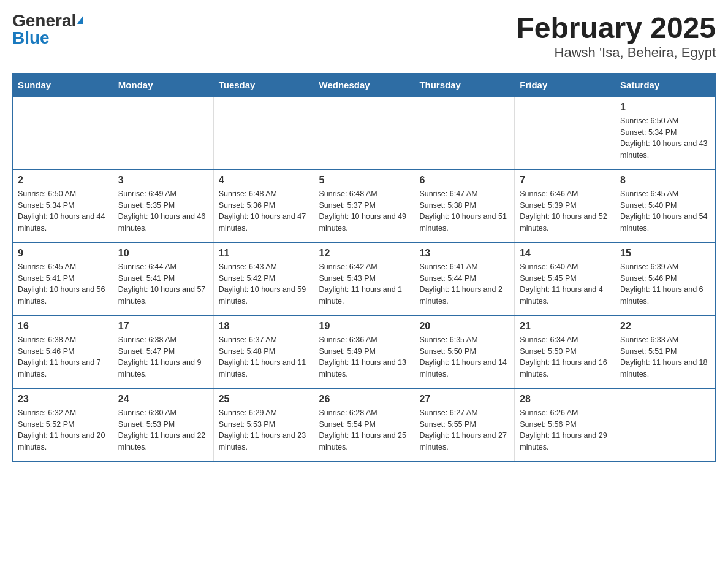 This screenshot has width=728, height=563. I want to click on calendar-cell: 19Sunrise: 6:36 AMSunset: 5:49 PMDayligh…, so click(364, 352).